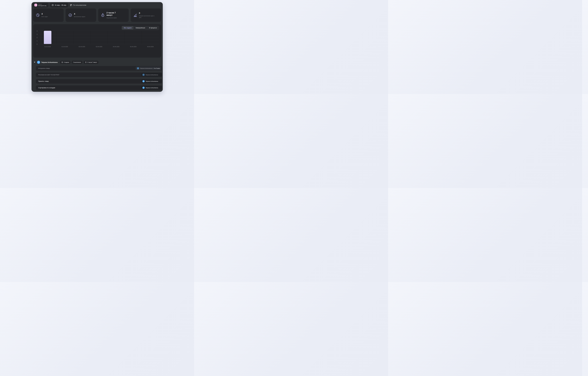 Image resolution: width=588 pixels, height=376 pixels. Describe the element at coordinates (80, 5) in the screenshot. I see `view-mode-label: По пользователям` at that location.